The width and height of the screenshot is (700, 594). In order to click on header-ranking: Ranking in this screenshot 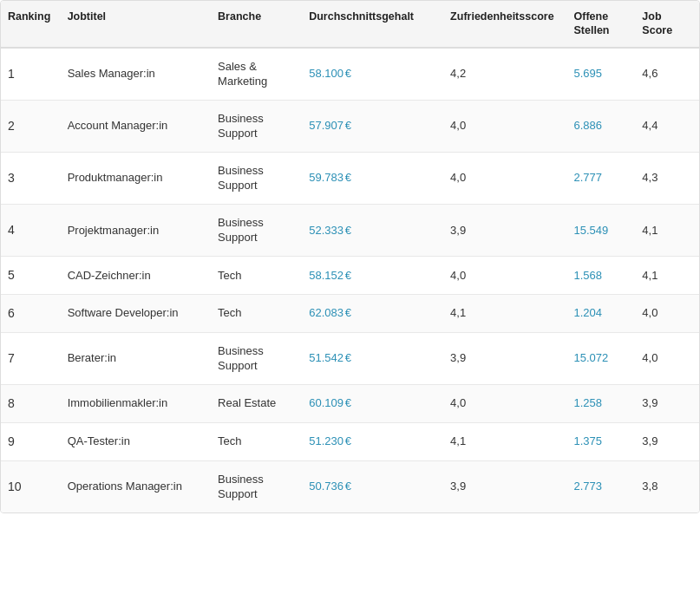, I will do `click(31, 24)`.